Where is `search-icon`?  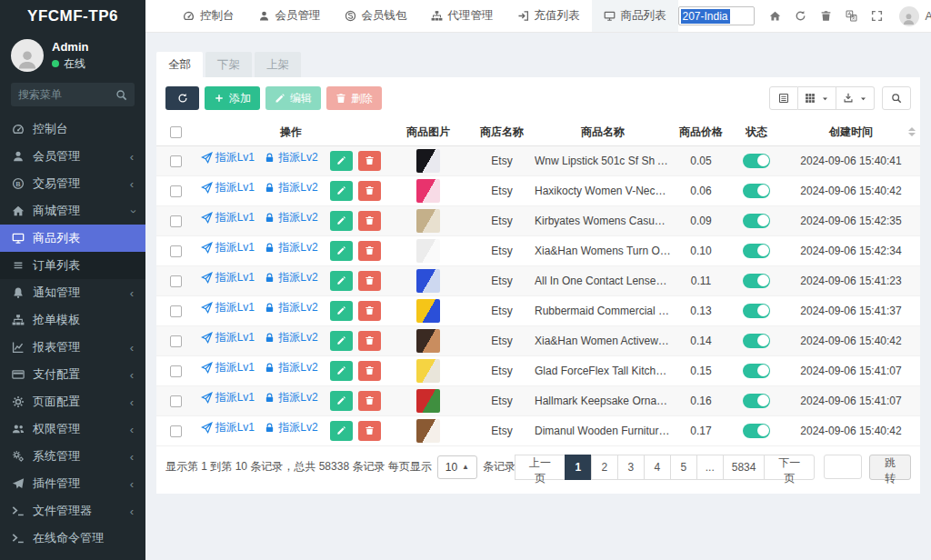
search-icon is located at coordinates (122, 95).